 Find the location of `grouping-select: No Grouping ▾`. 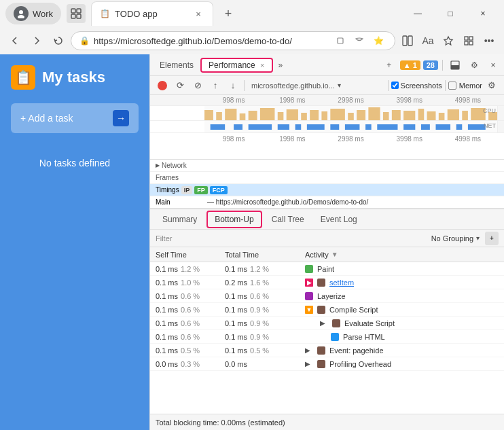

grouping-select: No Grouping ▾ is located at coordinates (455, 238).